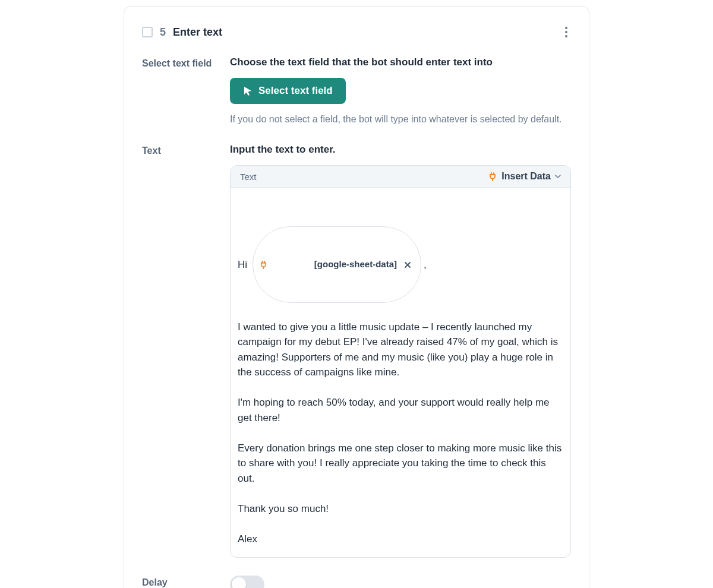 The image size is (713, 588). Describe the element at coordinates (558, 176) in the screenshot. I see `chevron-down-icon` at that location.